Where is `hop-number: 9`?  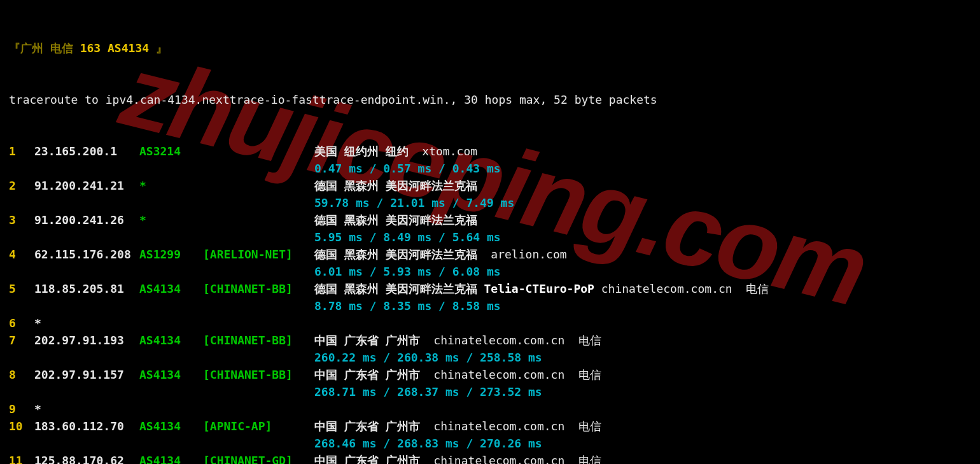
hop-number: 9 is located at coordinates (22, 409).